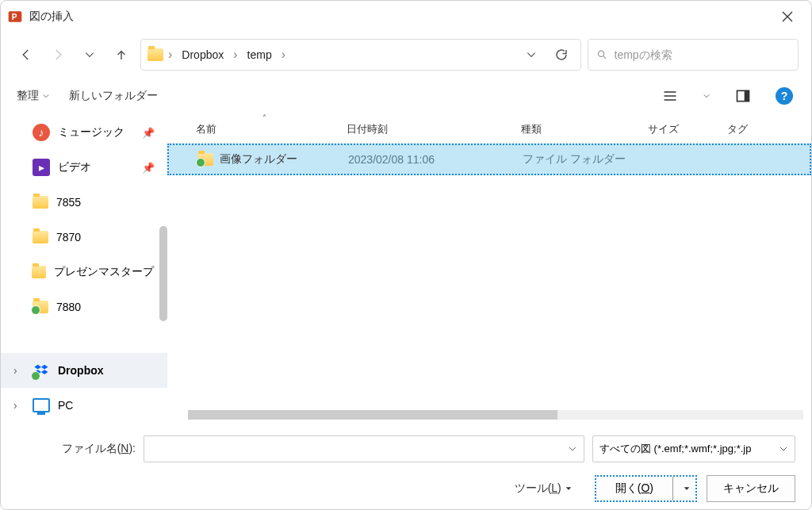 This screenshot has width=812, height=510. Describe the element at coordinates (531, 55) in the screenshot. I see `path-dropdown` at that location.